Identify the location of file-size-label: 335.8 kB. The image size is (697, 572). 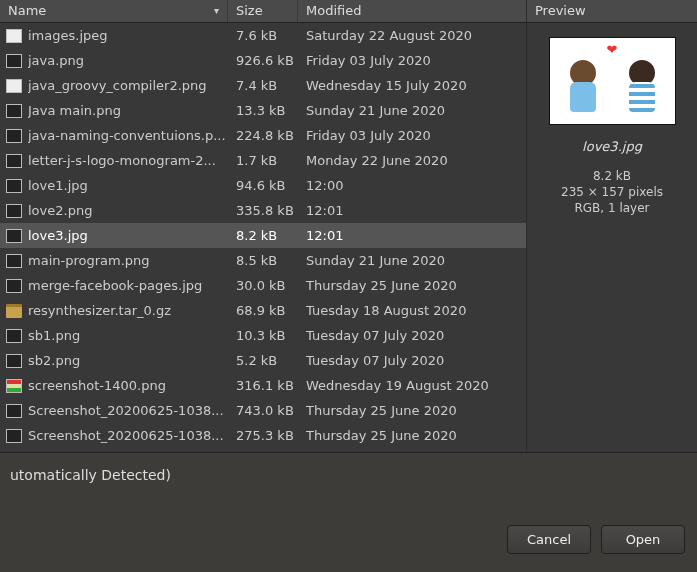
(263, 210).